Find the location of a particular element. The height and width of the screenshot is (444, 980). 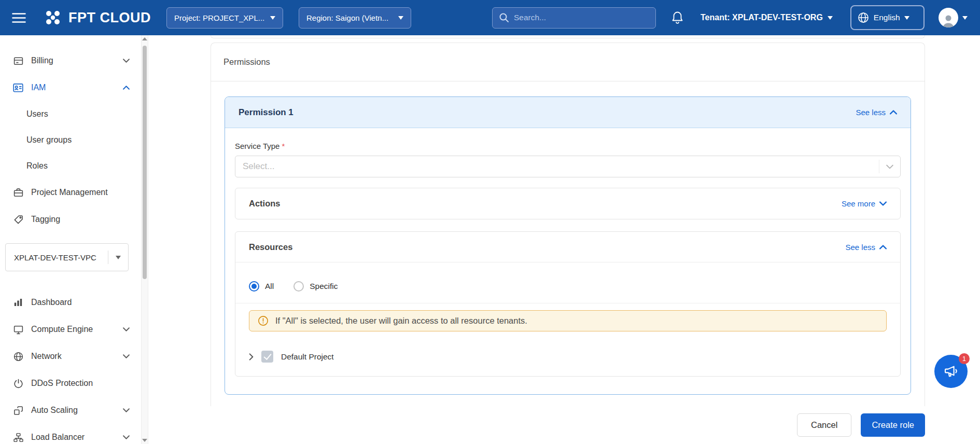

sidebar-item-ddos-protection: DDoS Protection is located at coordinates (71, 383).